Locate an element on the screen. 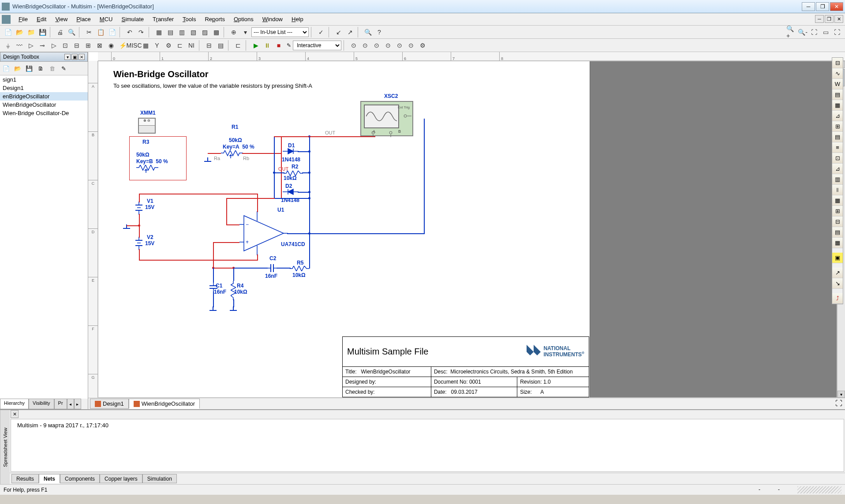  diode-d2 is located at coordinates (291, 193).